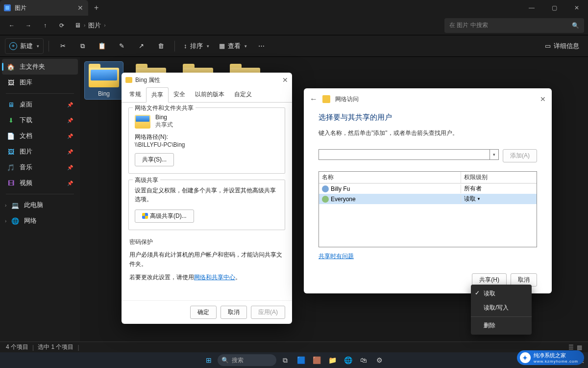 Image resolution: width=588 pixels, height=368 pixels. What do you see at coordinates (472, 199) in the screenshot?
I see `perm-dropdown: 读取` at bounding box center [472, 199].